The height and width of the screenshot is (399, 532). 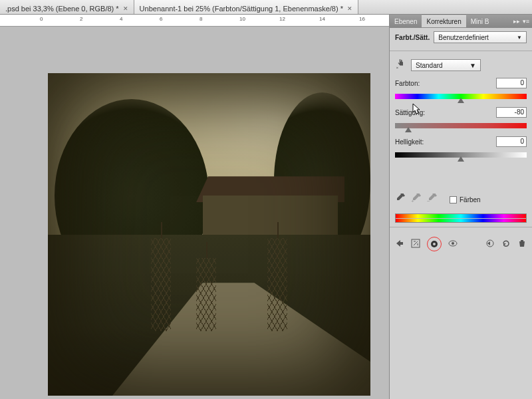 What do you see at coordinates (490, 244) in the screenshot?
I see `previous-state-icon` at bounding box center [490, 244].